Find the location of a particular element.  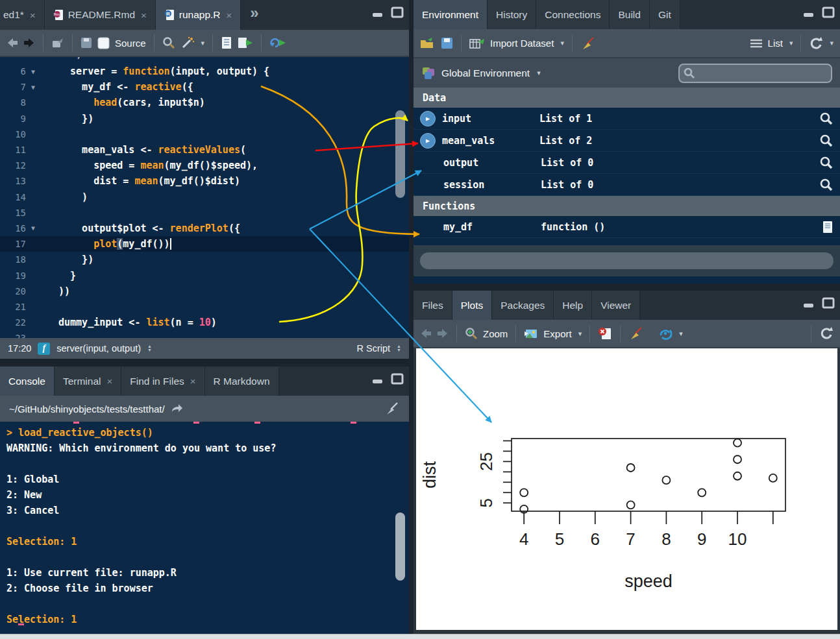

env-object-mean_vals: ▶mean_valsList of 2 is located at coordinates (627, 141).